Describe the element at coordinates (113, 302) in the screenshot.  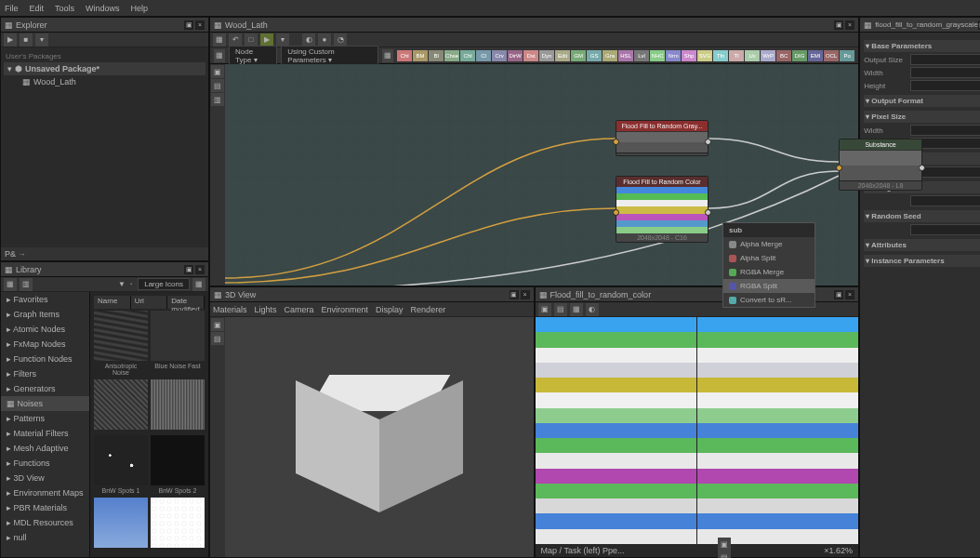
I see `col-name: Name` at that location.